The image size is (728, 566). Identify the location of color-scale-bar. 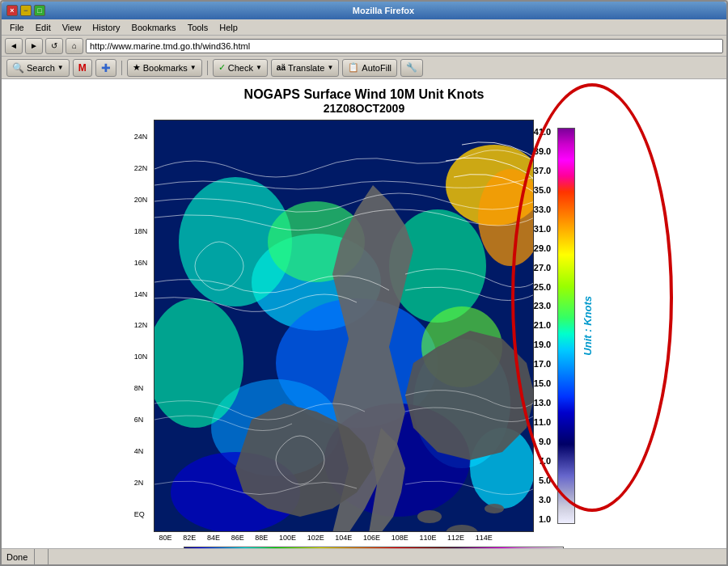
(566, 326).